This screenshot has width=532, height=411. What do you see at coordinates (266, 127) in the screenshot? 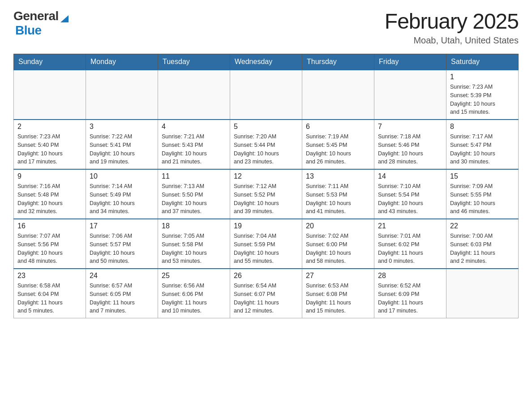
I see `day-number: 5` at bounding box center [266, 127].